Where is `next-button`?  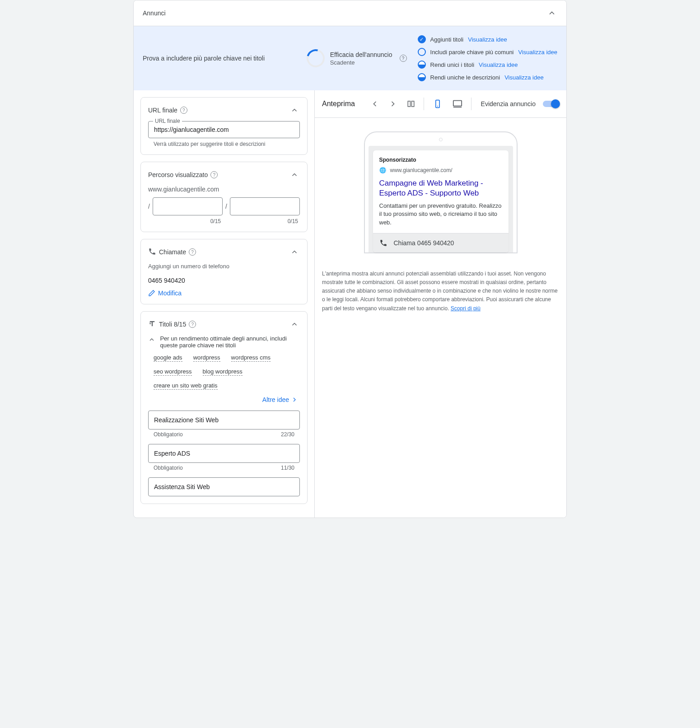 next-button is located at coordinates (393, 104).